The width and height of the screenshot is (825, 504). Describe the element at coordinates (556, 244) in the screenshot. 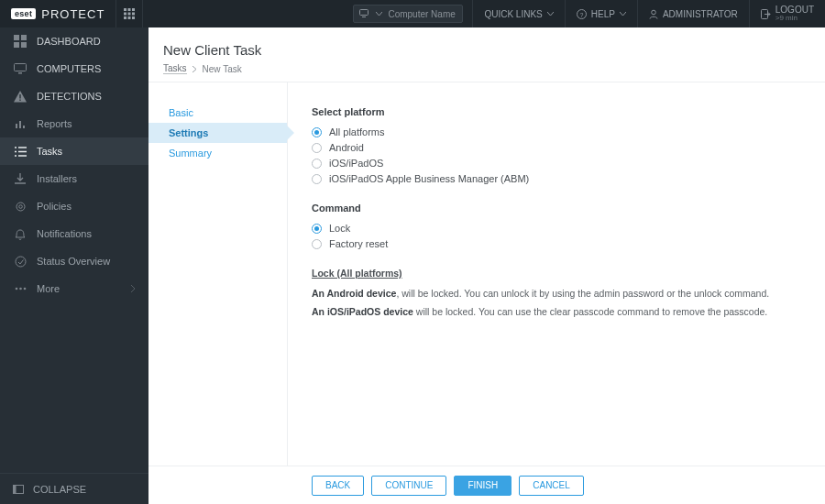

I see `command-option-factory: Factory reset` at that location.